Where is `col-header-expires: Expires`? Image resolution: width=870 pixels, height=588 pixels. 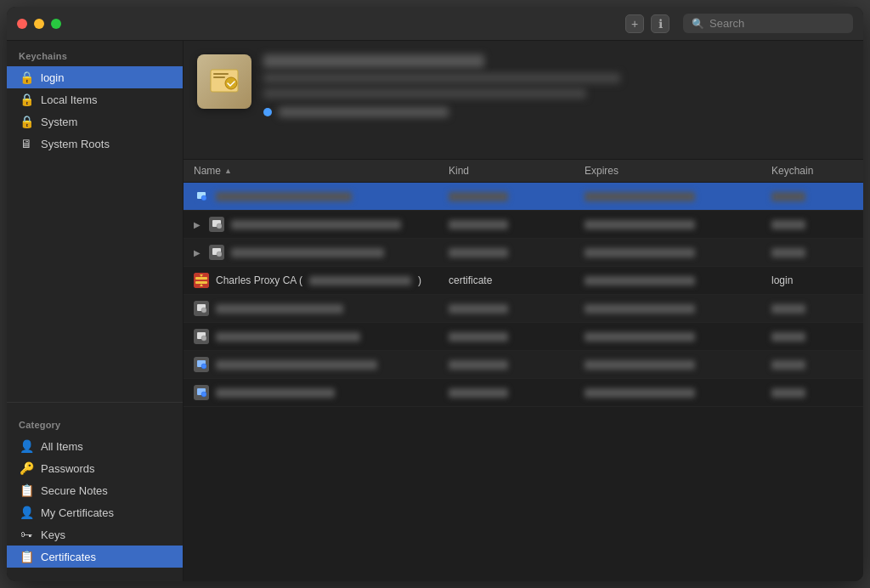 col-header-expires: Expires is located at coordinates (668, 171).